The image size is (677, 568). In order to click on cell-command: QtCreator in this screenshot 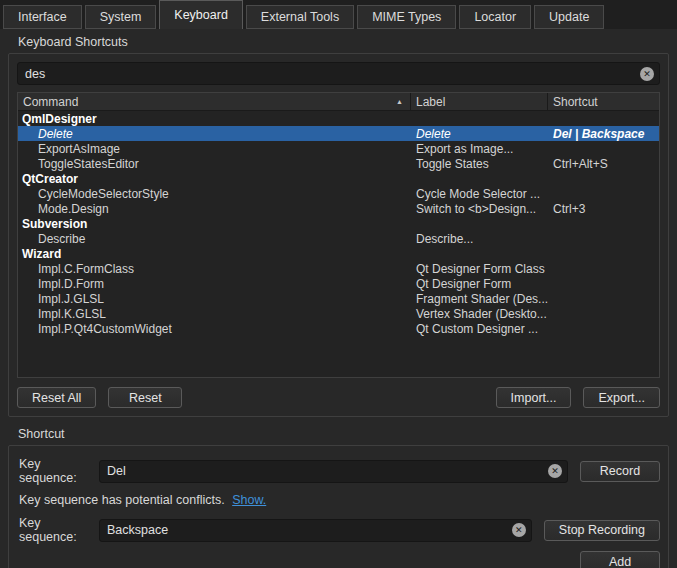, I will do `click(214, 179)`.